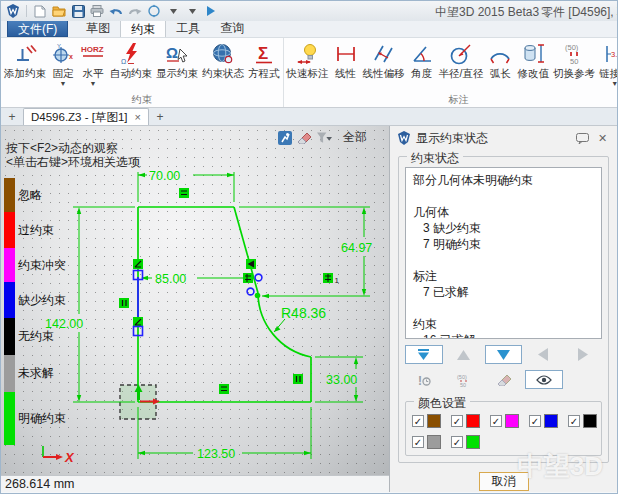  I want to click on auto-constraint-icon: Ω, so click(131, 54).